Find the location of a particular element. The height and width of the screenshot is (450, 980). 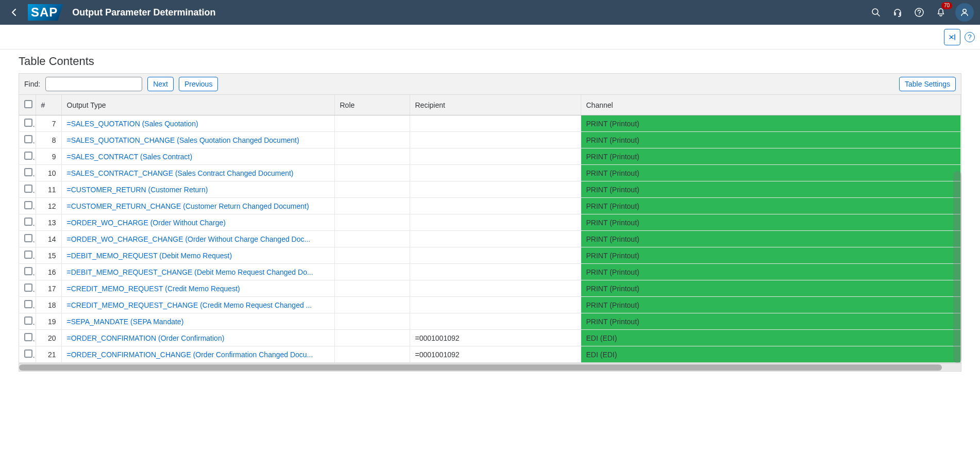

header-recipient: Recipient is located at coordinates (495, 105).